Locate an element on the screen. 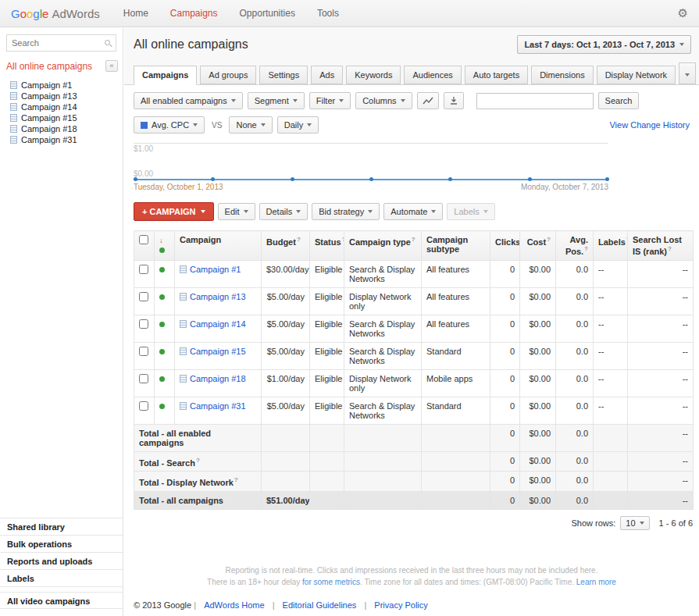 The width and height of the screenshot is (699, 616). campaign-link: Campaign #14 is located at coordinates (218, 324).